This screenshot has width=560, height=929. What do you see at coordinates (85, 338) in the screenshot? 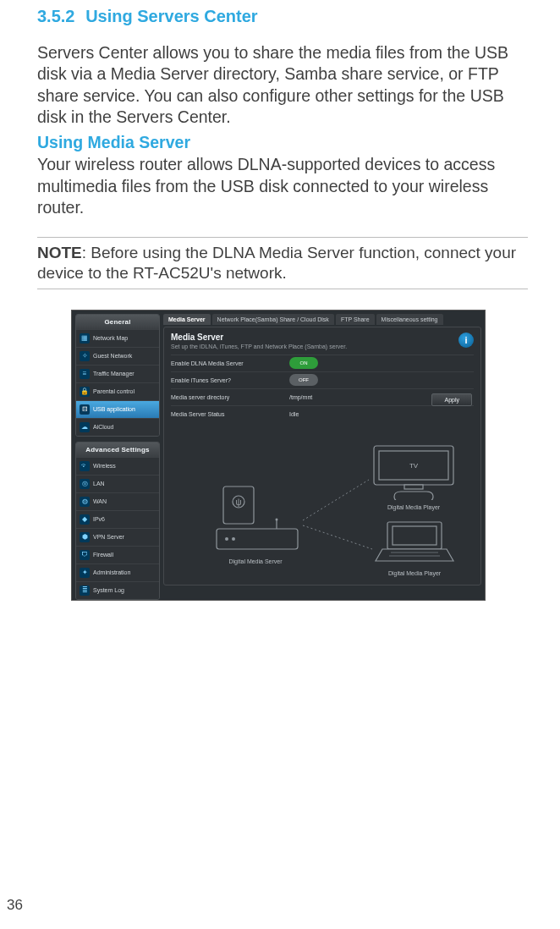
I see `network-map-icon: ▦` at bounding box center [85, 338].